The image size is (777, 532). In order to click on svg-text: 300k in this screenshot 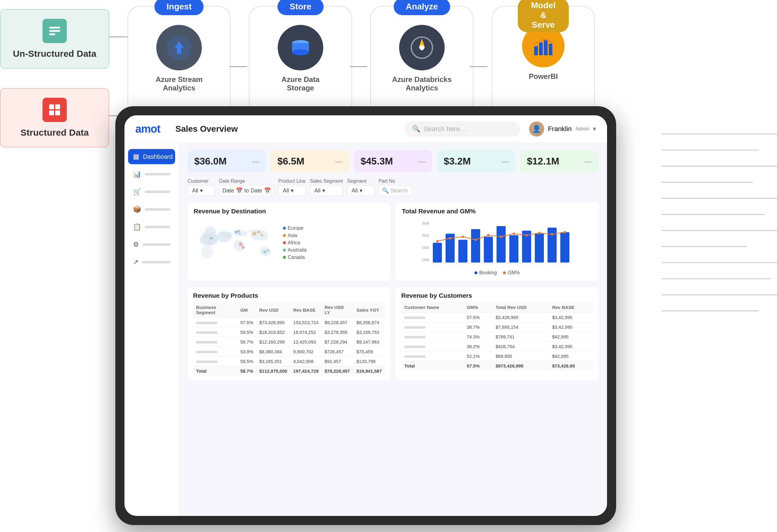, I will do `click(426, 235)`.